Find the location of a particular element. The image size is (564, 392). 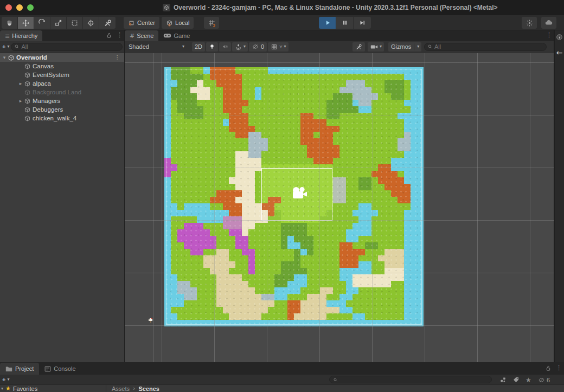

project-search-input is located at coordinates (414, 380).